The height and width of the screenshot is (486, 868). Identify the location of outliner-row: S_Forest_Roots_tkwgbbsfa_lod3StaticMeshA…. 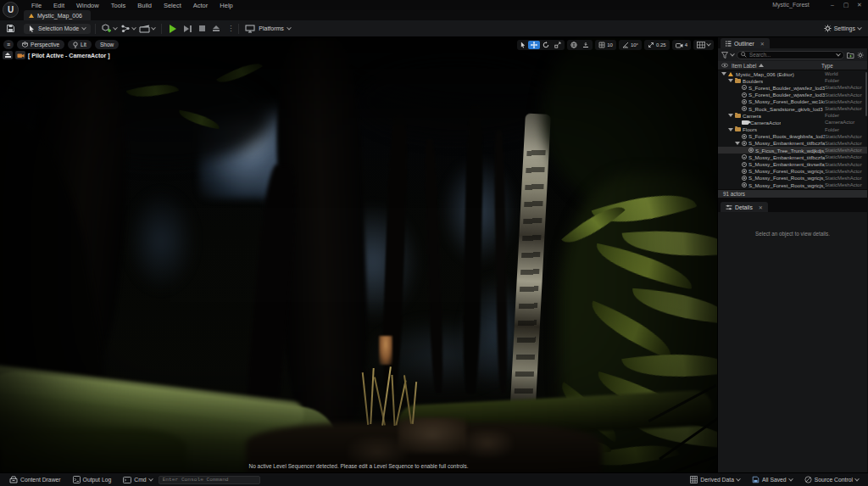
(793, 137).